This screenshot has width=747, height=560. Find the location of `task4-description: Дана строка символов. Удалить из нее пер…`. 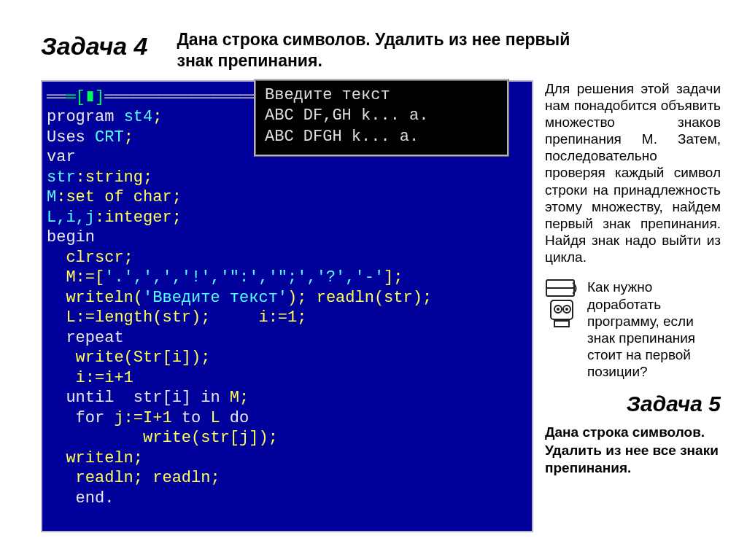

task4-description: Дана строка символов. Удалить из нее пер… is located at coordinates (374, 50).